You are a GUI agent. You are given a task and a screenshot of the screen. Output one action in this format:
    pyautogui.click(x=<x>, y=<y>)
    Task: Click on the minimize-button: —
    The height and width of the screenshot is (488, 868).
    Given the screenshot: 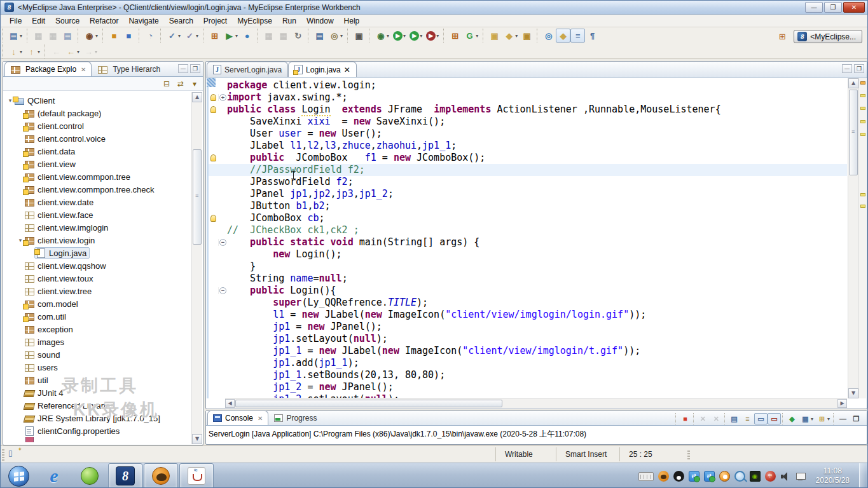 What is the action you would take?
    pyautogui.click(x=814, y=8)
    